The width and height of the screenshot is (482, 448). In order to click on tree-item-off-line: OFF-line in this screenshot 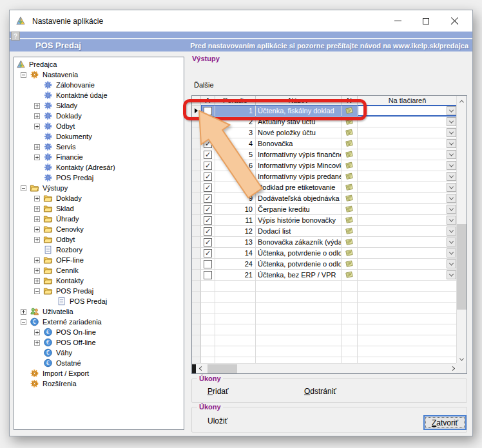, I will do `click(99, 260)`.